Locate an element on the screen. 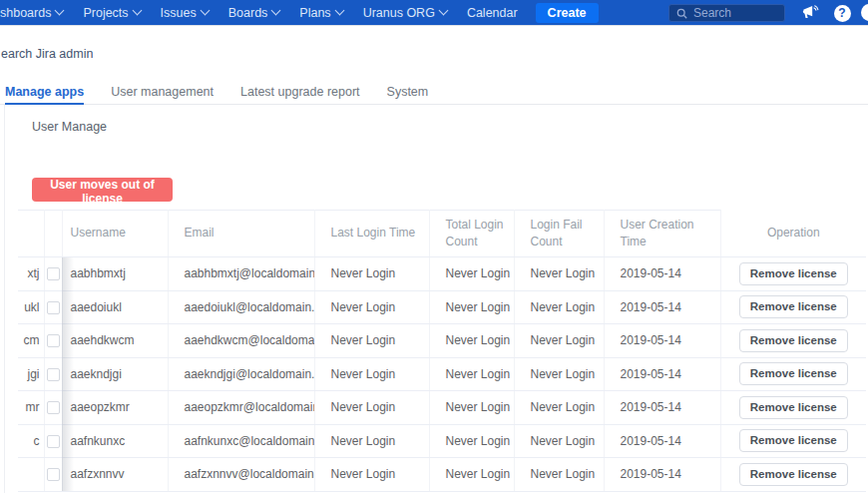 This screenshot has height=493, width=868. search-icon is located at coordinates (682, 14).